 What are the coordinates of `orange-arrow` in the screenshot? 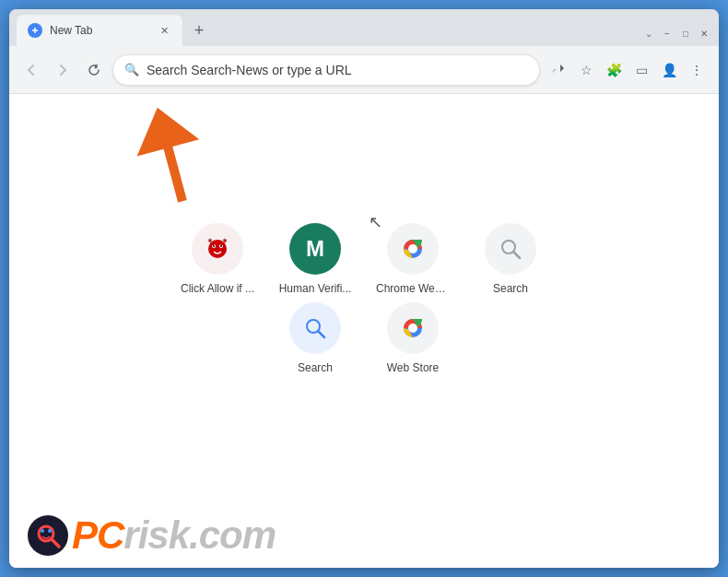 It's located at (180, 155).